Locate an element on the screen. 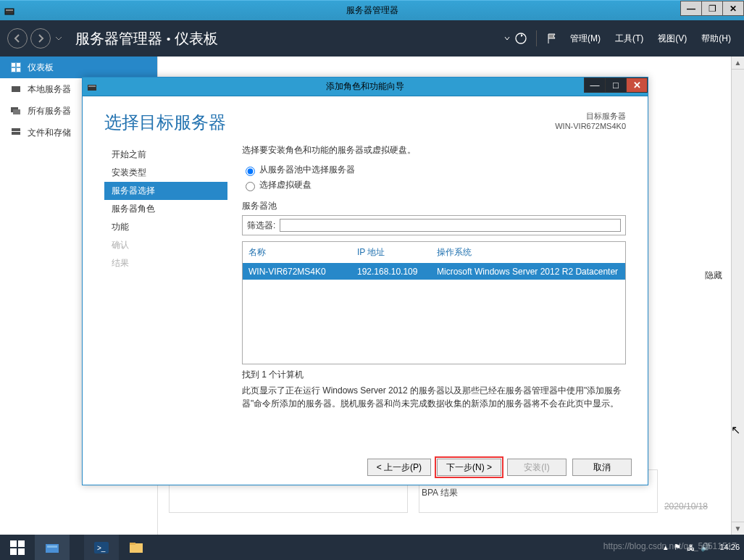 The image size is (744, 560). radio-vhd-label: 选择虚拟硬盘 is located at coordinates (285, 185).